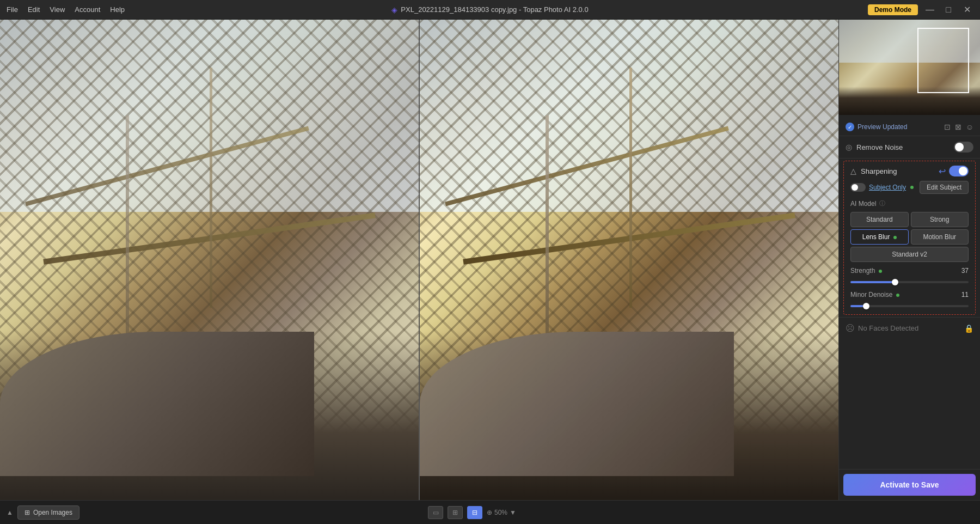 Image resolution: width=980 pixels, height=524 pixels. Describe the element at coordinates (909, 485) in the screenshot. I see `activate-save-button: Activate to Save` at that location.